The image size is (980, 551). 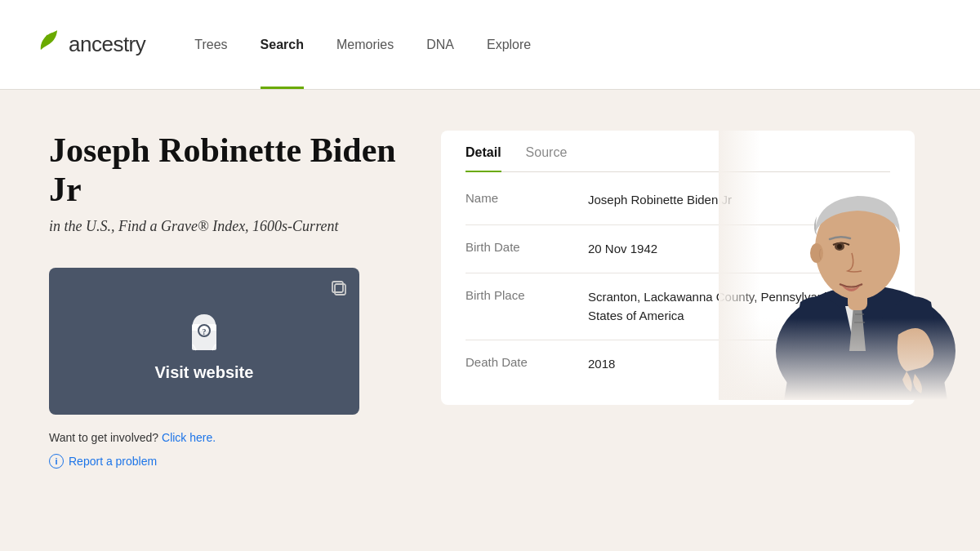 I want to click on info-icon: i, so click(x=56, y=461).